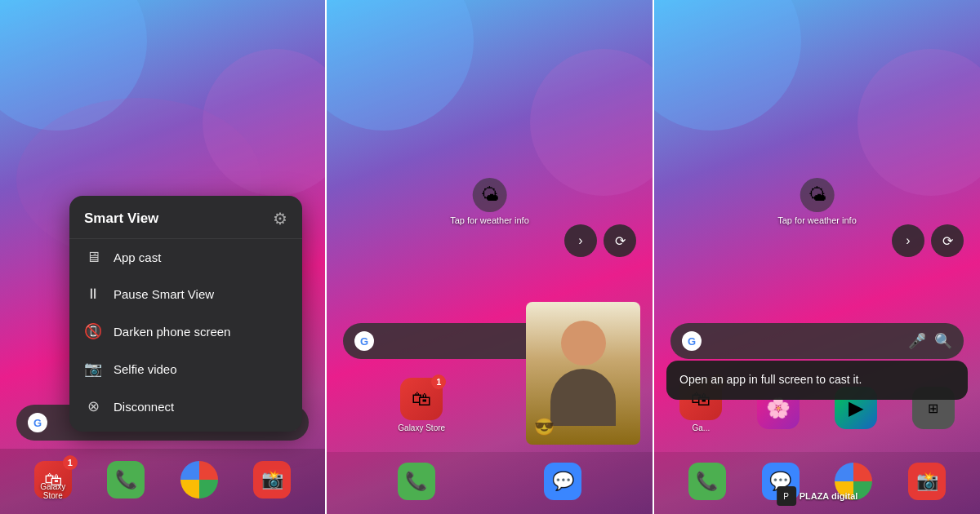  Describe the element at coordinates (199, 480) in the screenshot. I see `chrome-icon` at that location.